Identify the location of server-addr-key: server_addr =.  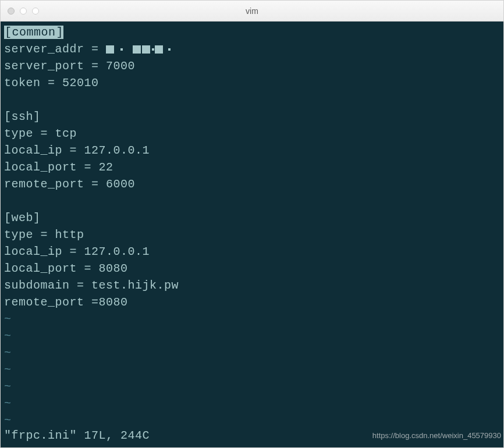
(55, 49).